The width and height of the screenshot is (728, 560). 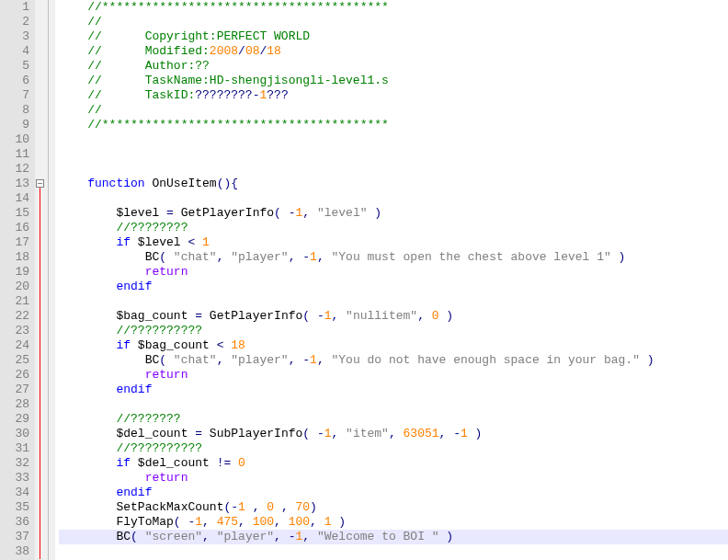 What do you see at coordinates (393, 51) in the screenshot?
I see `code-line: // Modified:2008/08/18` at bounding box center [393, 51].